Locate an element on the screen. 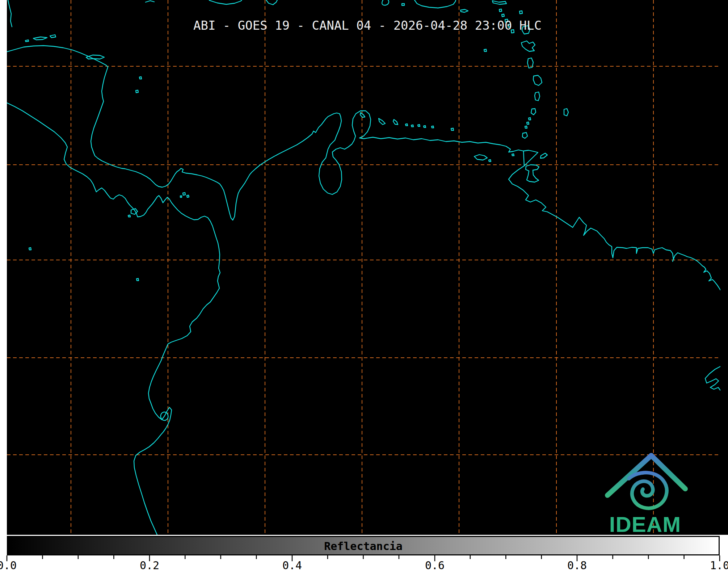 This screenshot has width=728, height=571. logo-mountain-right-stroke is located at coordinates (668, 472).